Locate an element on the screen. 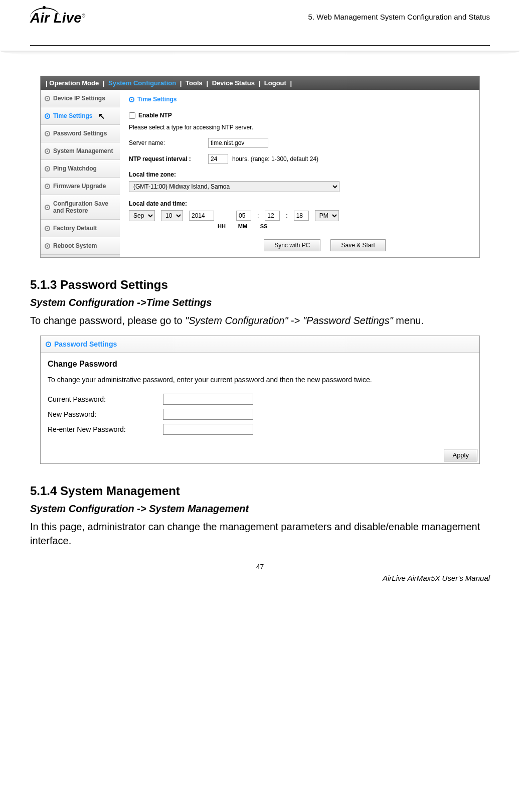 The image size is (520, 812). section-heading-513: 5.1.3 Password Settings is located at coordinates (260, 285).